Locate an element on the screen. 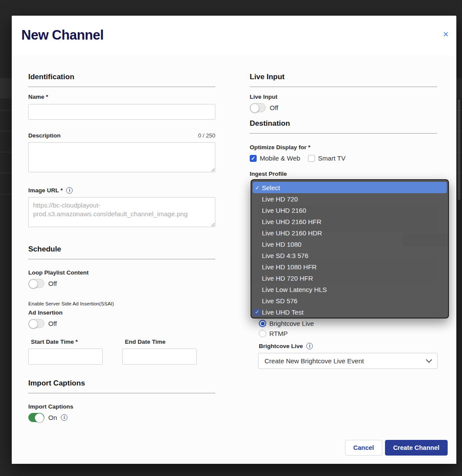 The width and height of the screenshot is (462, 476). loop-playlist-label: Loop Playlist Content is located at coordinates (122, 272).